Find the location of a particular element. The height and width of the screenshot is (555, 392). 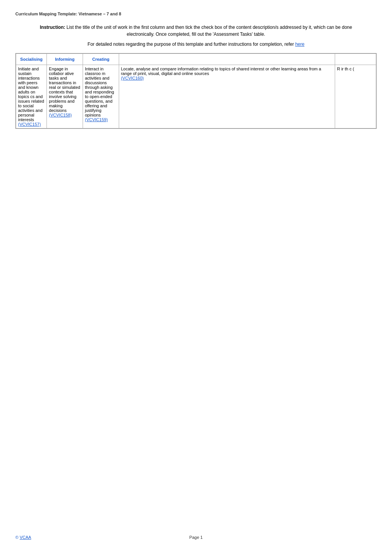

th-right is located at coordinates (355, 59).